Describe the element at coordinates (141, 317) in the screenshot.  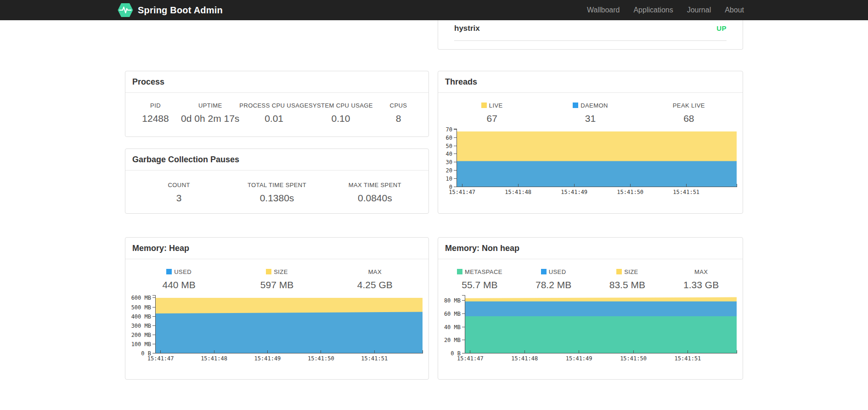
I see `tick-label: 400 MB` at that location.